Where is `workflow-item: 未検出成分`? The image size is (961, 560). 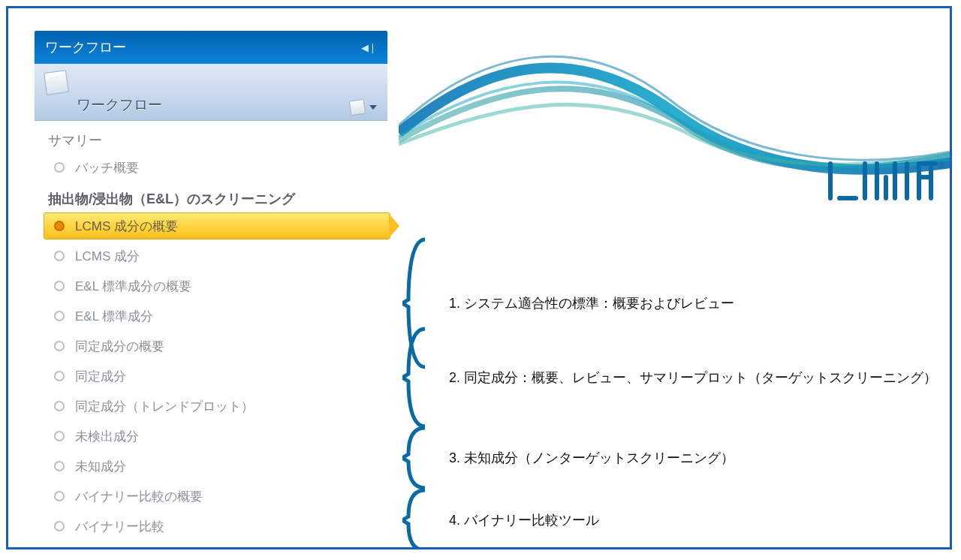
workflow-item: 未検出成分 is located at coordinates (217, 436).